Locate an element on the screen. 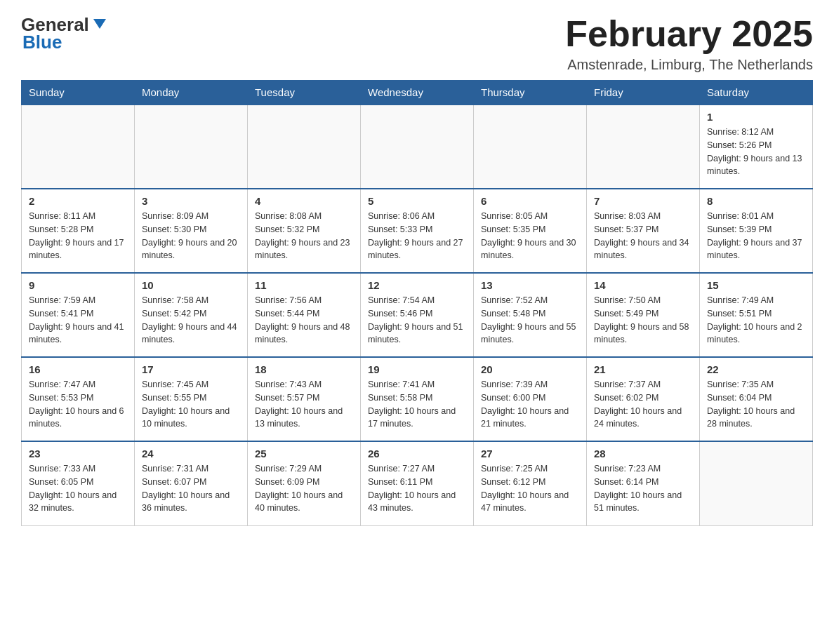  day-info: Sunrise: 7:43 AM Sunset: 5:57 PM Dayligh… is located at coordinates (304, 404).